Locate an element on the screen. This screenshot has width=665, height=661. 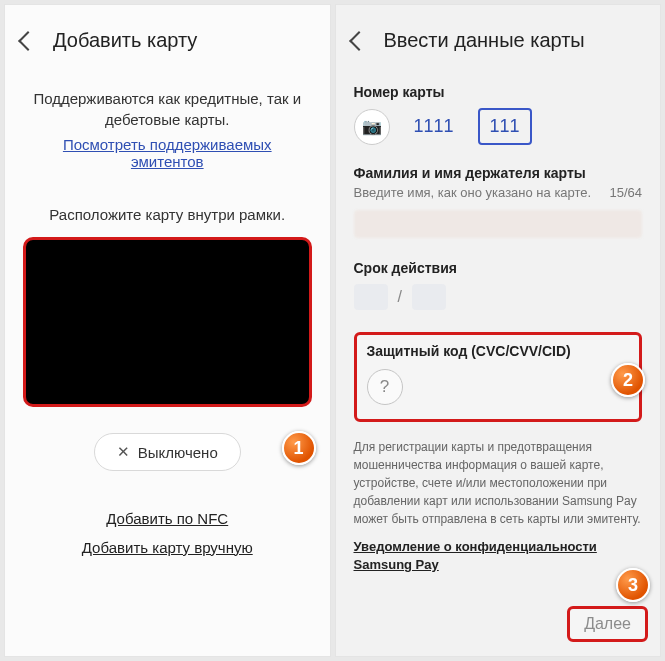
header-row: Добавить карту is located at coordinates (168, 36).